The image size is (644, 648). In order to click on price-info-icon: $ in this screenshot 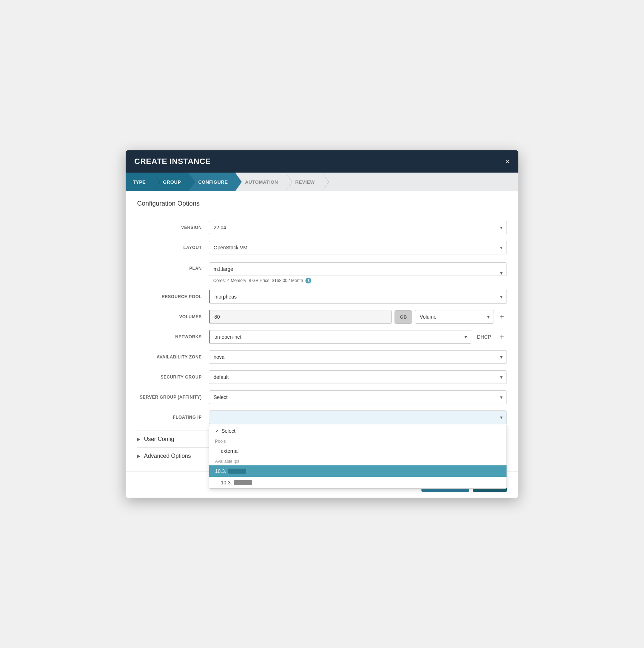, I will do `click(308, 281)`.